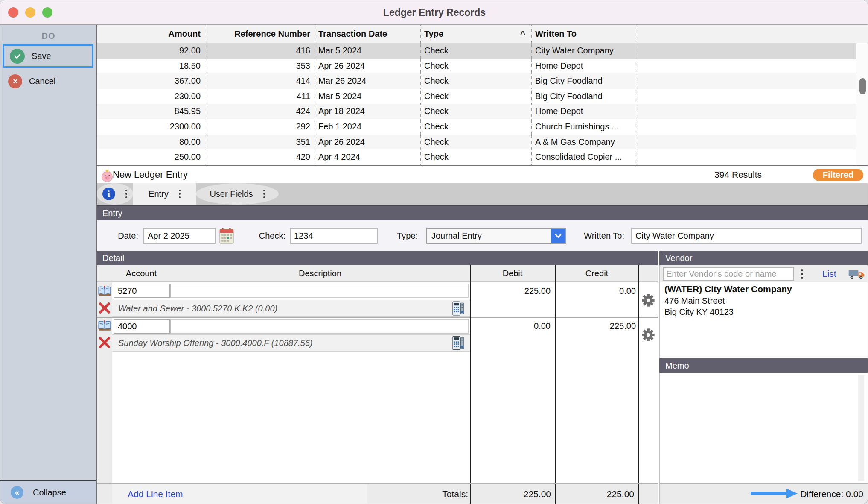  Describe the element at coordinates (429, 494) in the screenshot. I see `totals-label: Totals:` at that location.